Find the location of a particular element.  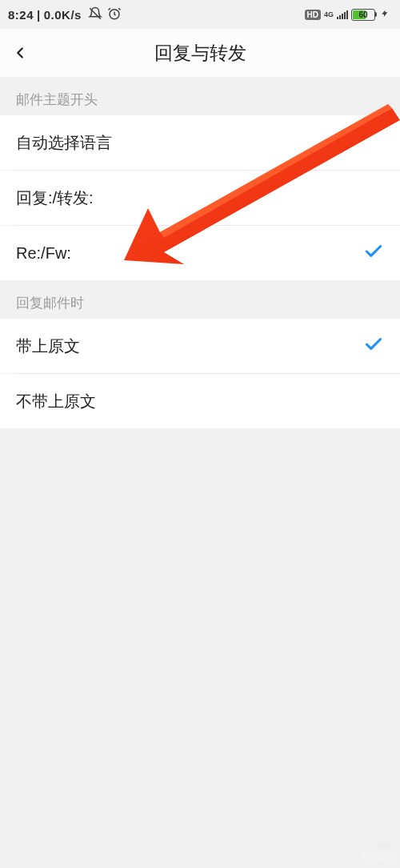

status-left: 8:24 | 0.0K/s is located at coordinates (65, 14).